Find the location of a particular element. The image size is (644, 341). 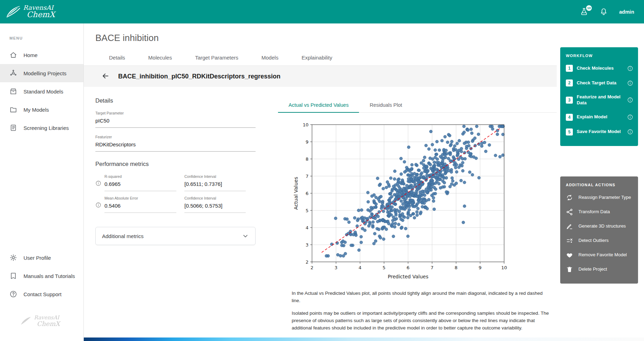

sidebar-item-label: Standard Models is located at coordinates (43, 92).